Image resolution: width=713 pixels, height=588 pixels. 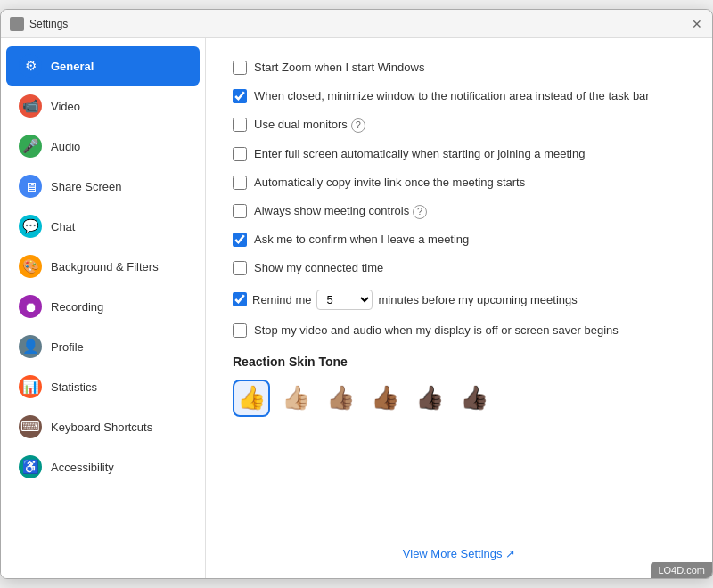 What do you see at coordinates (459, 211) in the screenshot?
I see `settings-row-show-controls: Always show meeting controls?` at bounding box center [459, 211].